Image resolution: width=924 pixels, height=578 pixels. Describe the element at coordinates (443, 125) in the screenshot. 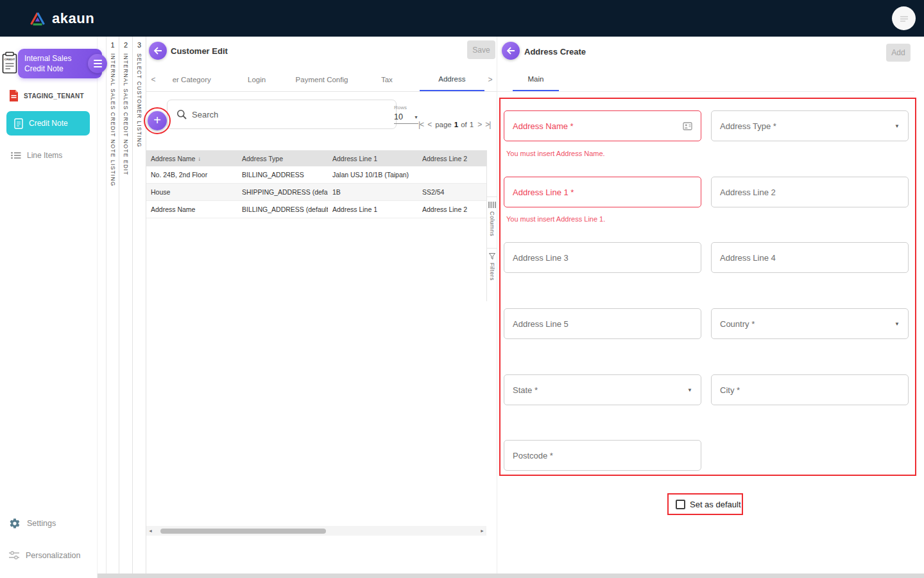

I see `page-word: page` at that location.